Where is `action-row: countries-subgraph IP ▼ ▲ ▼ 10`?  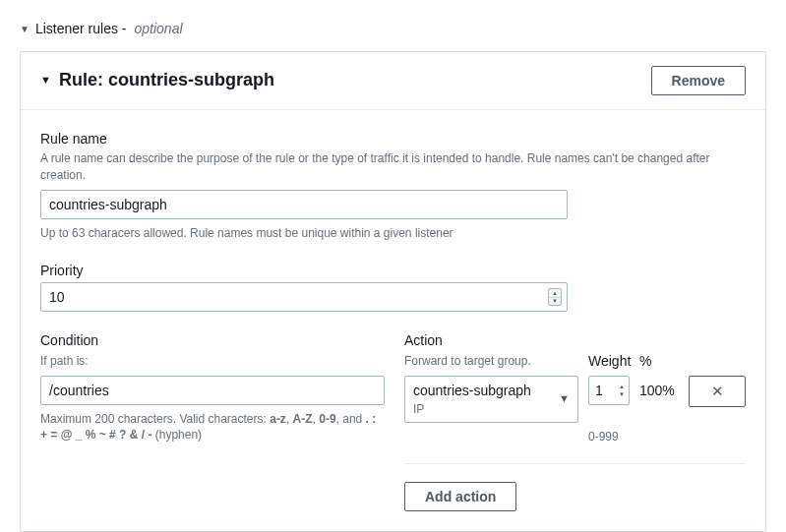
action-row: countries-subgraph IP ▼ ▲ ▼ 10 is located at coordinates (574, 399).